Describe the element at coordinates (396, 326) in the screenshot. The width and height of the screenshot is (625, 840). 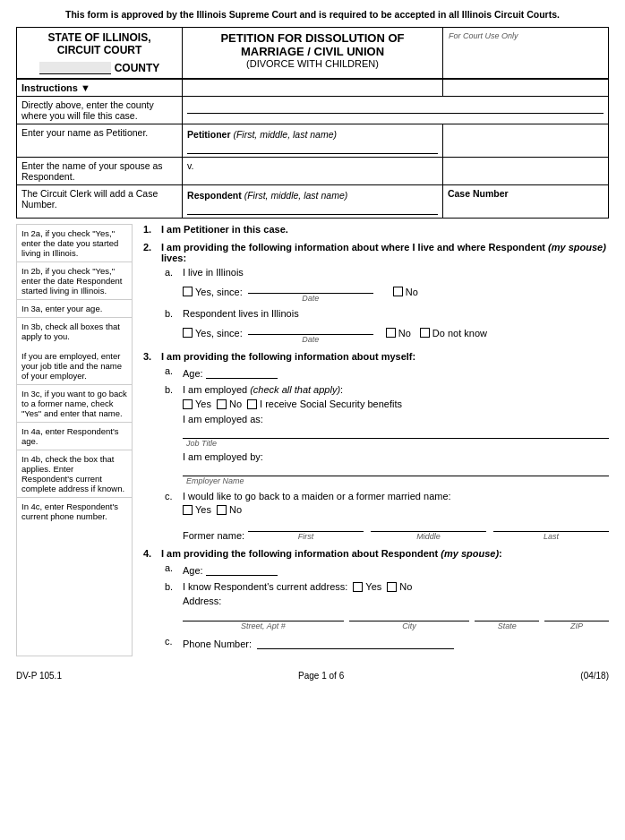
I see `sub-2b-content: Respondent lives in Illinois Yes, since:…` at that location.